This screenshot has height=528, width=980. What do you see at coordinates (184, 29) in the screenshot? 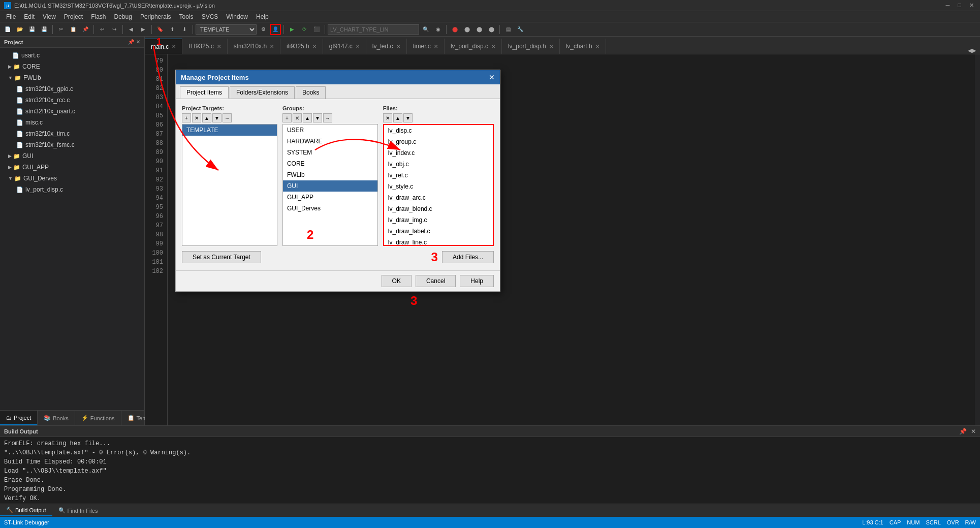
I see `next-bookmark-btn: ⬇` at bounding box center [184, 29].